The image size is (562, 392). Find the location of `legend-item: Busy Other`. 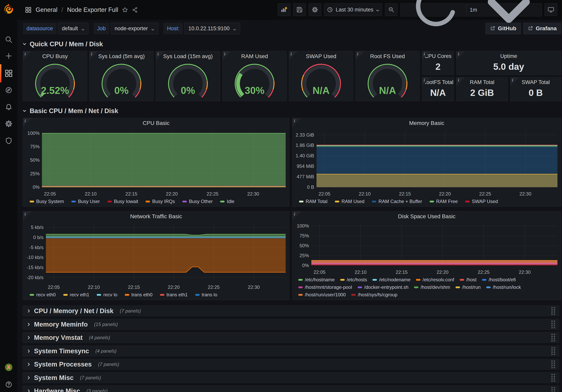

legend-item: Busy Other is located at coordinates (198, 202).